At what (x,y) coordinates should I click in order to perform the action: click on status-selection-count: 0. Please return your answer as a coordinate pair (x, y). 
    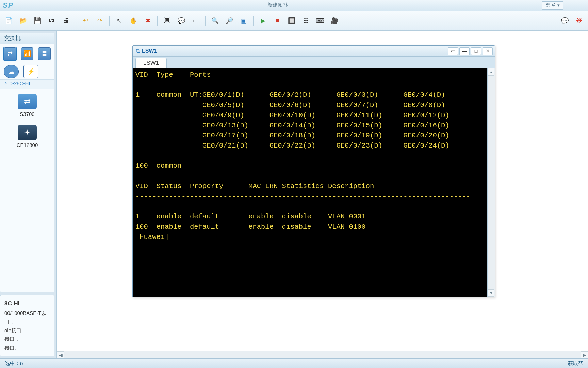
    Looking at the image, I should click on (21, 363).